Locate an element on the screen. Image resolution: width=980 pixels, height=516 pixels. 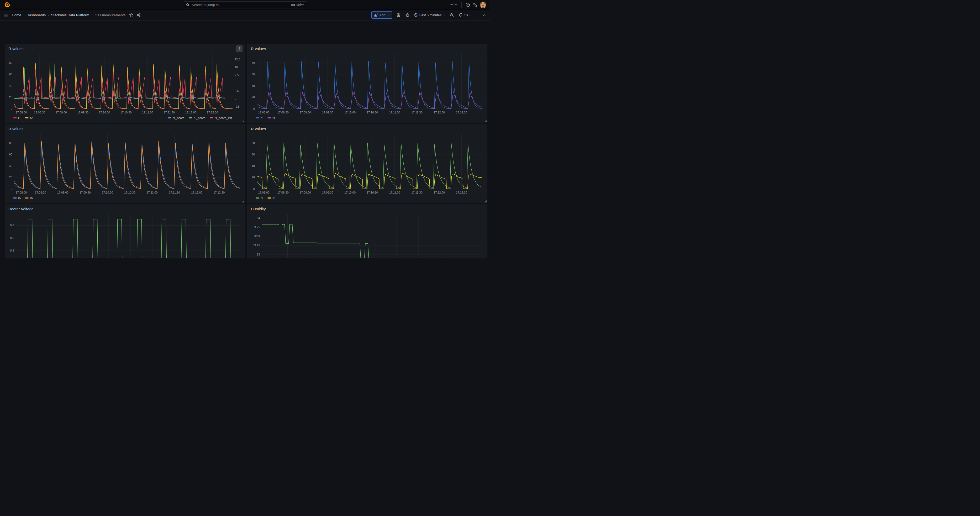
x-tick-label: 17:12:30 is located at coordinates (461, 193).